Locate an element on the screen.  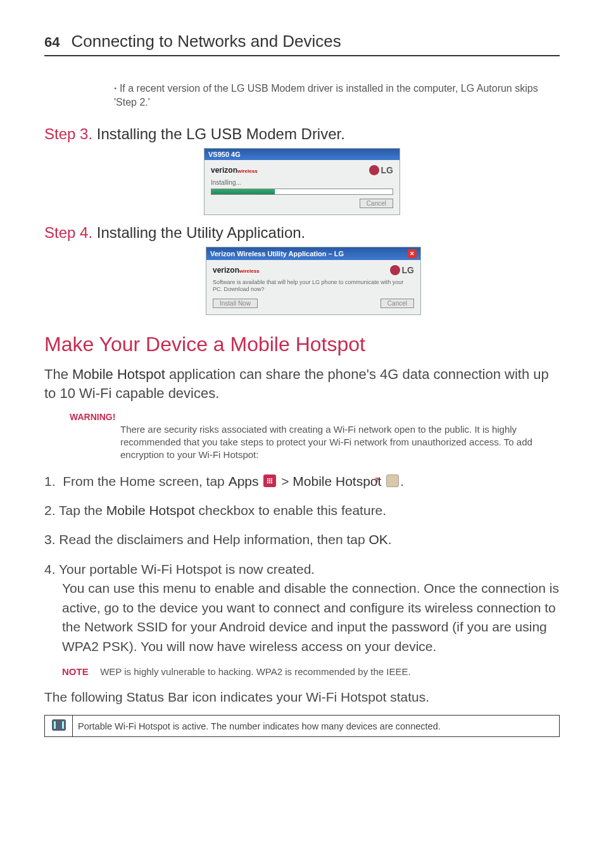
page-header: 64 Connecting to Networks and Devices is located at coordinates (302, 44).